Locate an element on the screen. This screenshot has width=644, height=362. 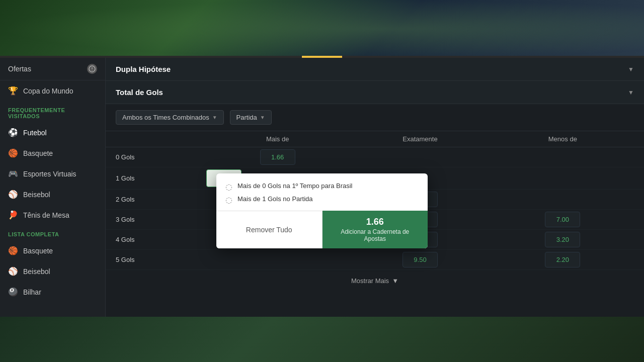
trophy-icon: 🏆 is located at coordinates (13, 90).